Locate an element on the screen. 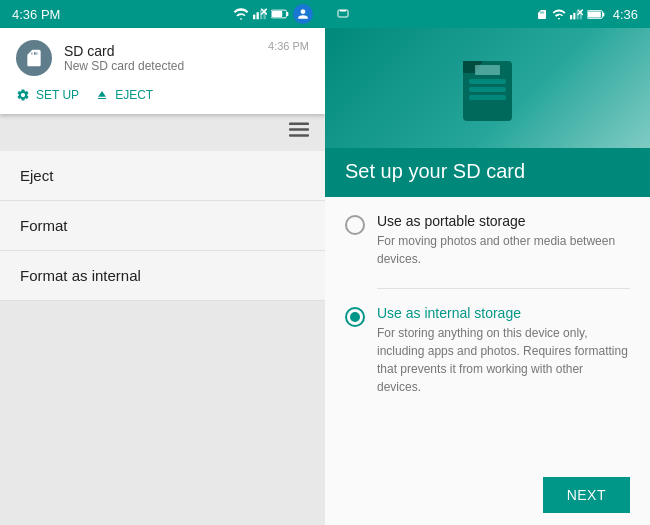 Image resolution: width=650 pixels, height=525 pixels. hamburger-icon is located at coordinates (299, 130).